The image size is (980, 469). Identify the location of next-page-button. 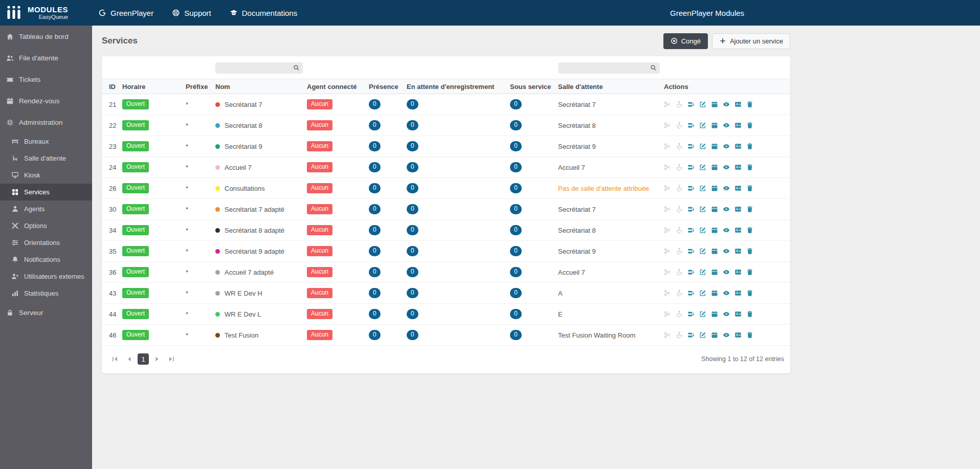
(157, 359).